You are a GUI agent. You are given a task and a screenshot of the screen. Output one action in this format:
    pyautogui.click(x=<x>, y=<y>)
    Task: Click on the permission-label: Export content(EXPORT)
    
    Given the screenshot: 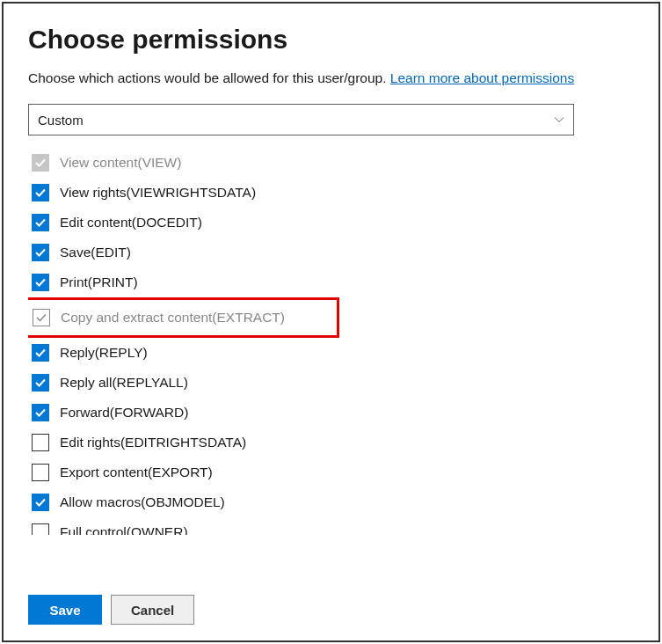 What is the action you would take?
    pyautogui.click(x=136, y=472)
    